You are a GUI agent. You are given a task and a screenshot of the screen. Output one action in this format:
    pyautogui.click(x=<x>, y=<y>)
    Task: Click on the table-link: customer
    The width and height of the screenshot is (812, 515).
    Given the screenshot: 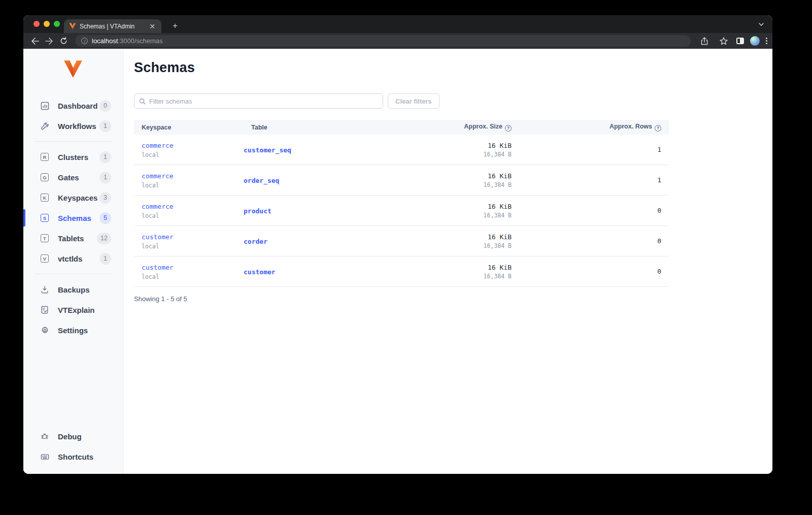 What is the action you would take?
    pyautogui.click(x=260, y=272)
    